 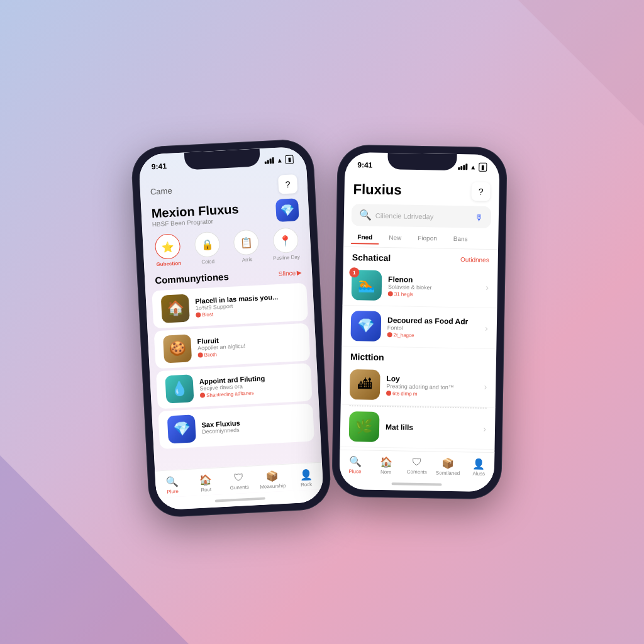 What do you see at coordinates (161, 191) in the screenshot?
I see `left-header-label: Came` at bounding box center [161, 191].